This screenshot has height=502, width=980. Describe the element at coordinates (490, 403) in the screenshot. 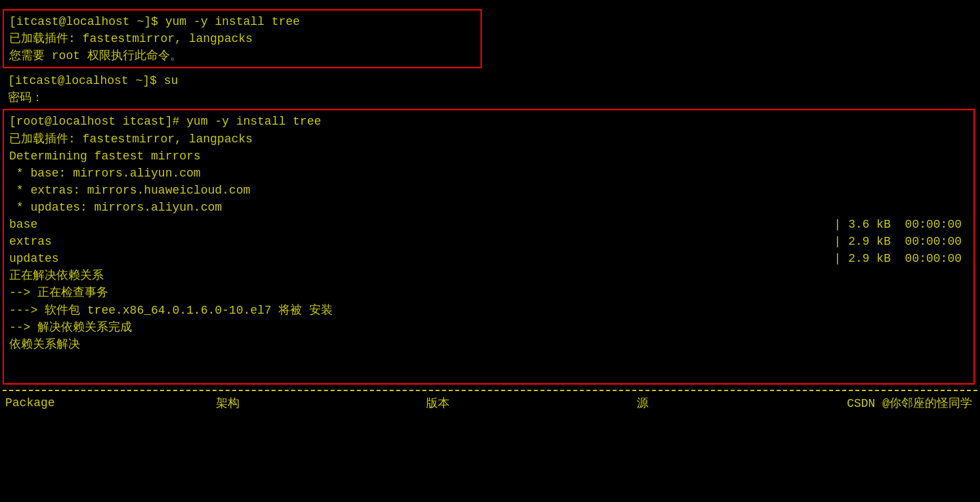

I see `footer-bar: Package 架构 版本 源 CSDN @你邻座的怪同学` at that location.